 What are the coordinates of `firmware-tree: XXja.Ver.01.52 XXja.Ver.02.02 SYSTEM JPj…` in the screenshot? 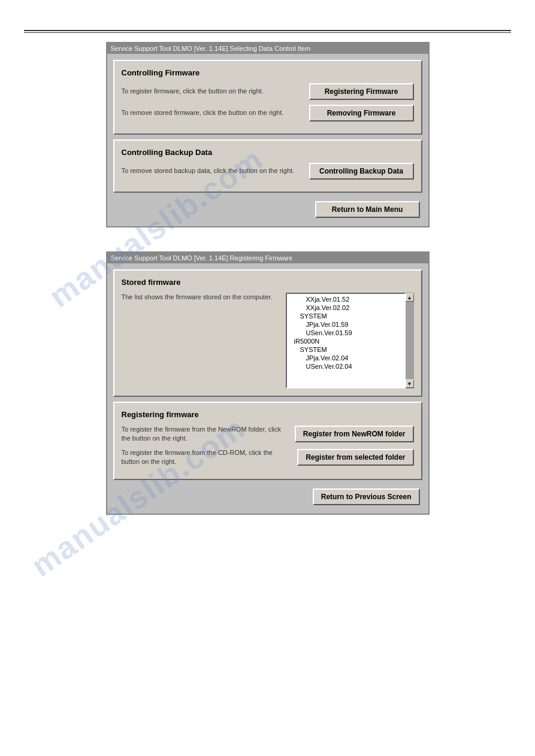 It's located at (346, 341).